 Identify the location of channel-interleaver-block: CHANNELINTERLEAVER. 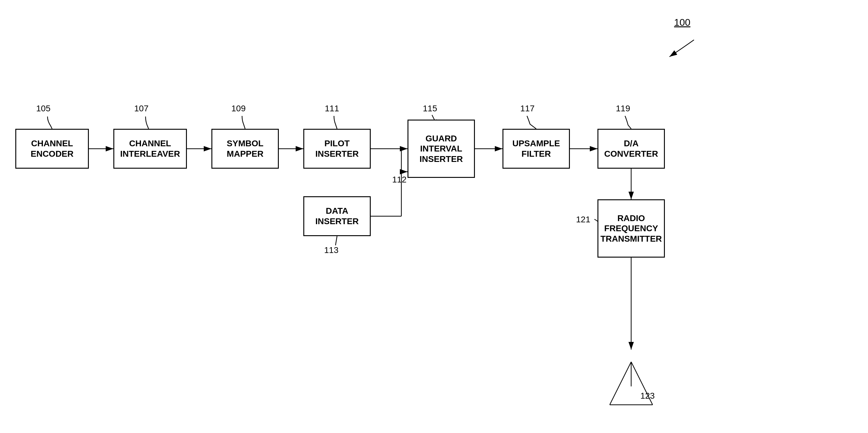
(150, 149).